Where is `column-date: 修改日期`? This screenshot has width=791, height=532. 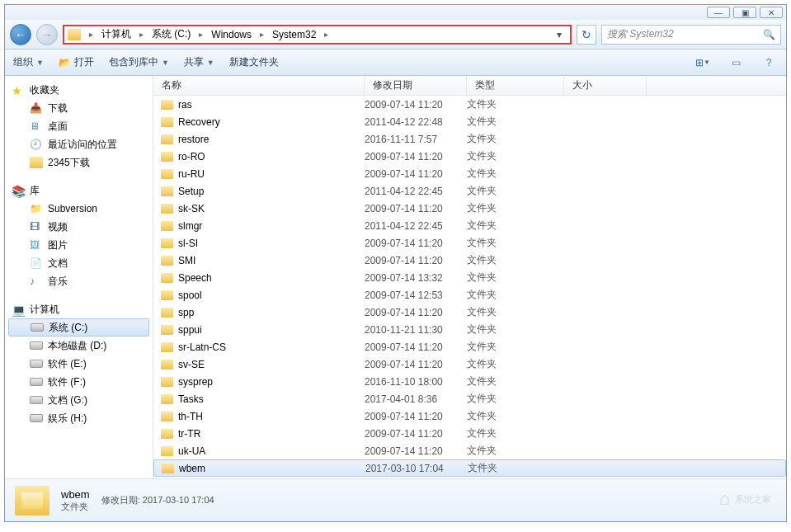 column-date: 修改日期 is located at coordinates (416, 86).